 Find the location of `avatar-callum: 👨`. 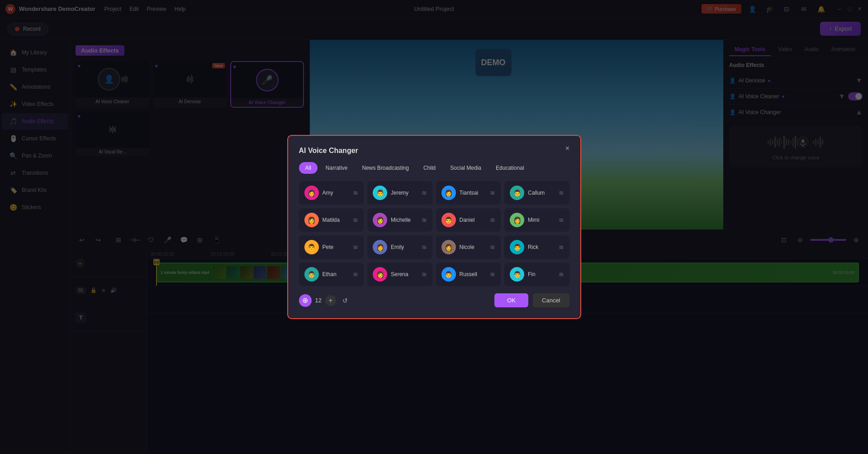

avatar-callum: 👨 is located at coordinates (517, 193).